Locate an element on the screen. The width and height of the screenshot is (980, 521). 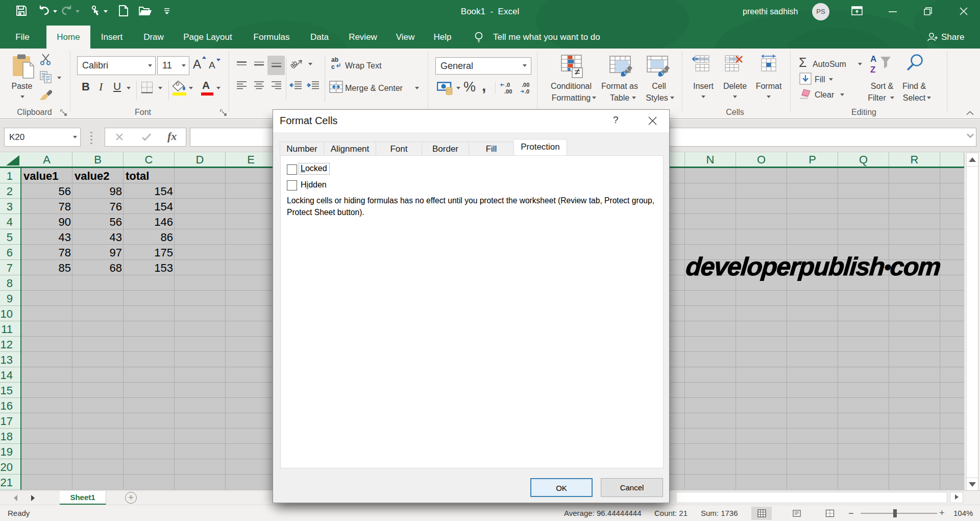
svg-text: c is located at coordinates (333, 67).